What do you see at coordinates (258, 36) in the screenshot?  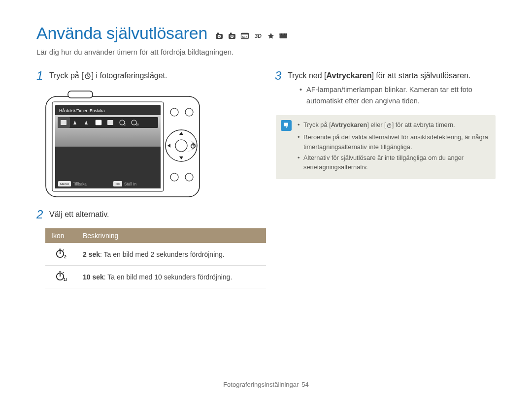 I see `mode-3d-icon: 3D` at bounding box center [258, 36].